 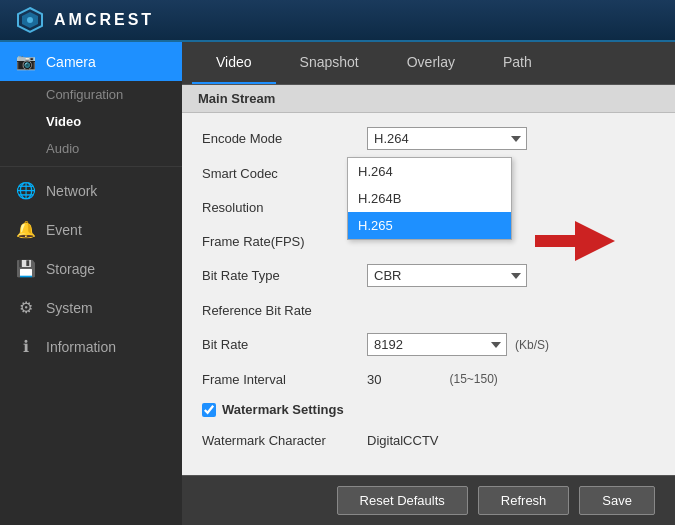 I want to click on tabs: Video Snapshot Overlay Path, so click(x=428, y=64).